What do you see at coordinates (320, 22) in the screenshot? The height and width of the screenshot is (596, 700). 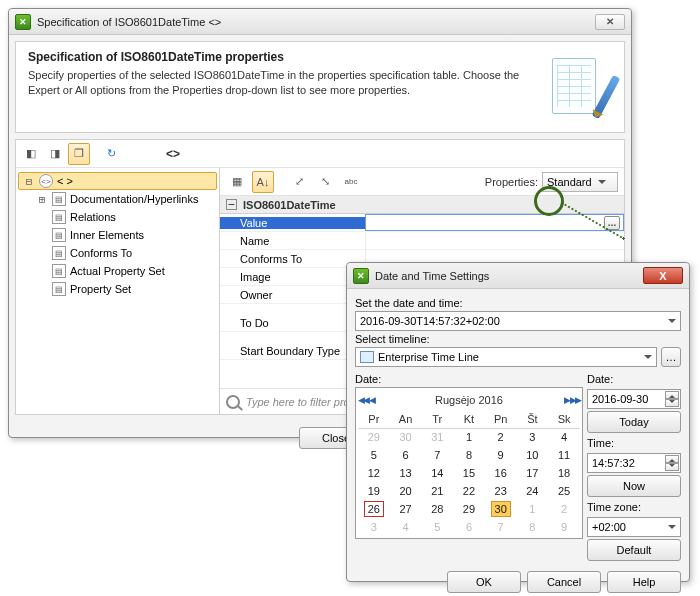 I see `titlebar: ✕ Specification of ISO8601DateTime <> ✕` at bounding box center [320, 22].